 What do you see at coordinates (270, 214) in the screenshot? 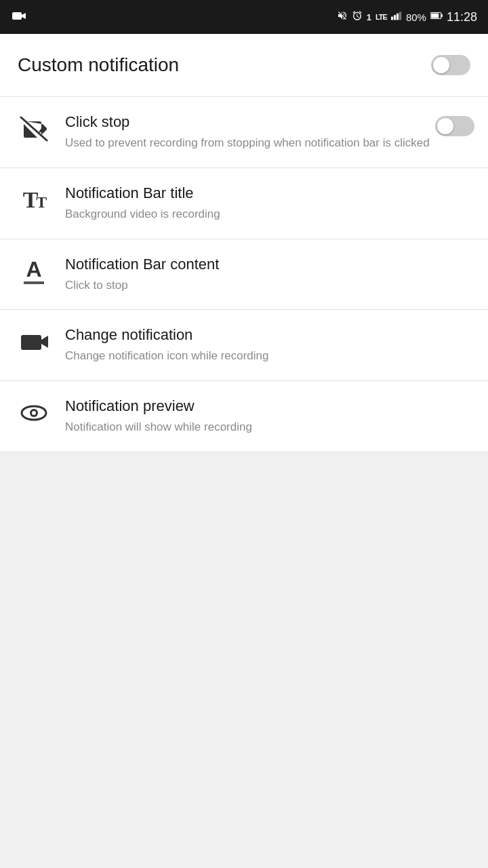
I see `notification-bar-title-desc: Background video is recording` at bounding box center [270, 214].